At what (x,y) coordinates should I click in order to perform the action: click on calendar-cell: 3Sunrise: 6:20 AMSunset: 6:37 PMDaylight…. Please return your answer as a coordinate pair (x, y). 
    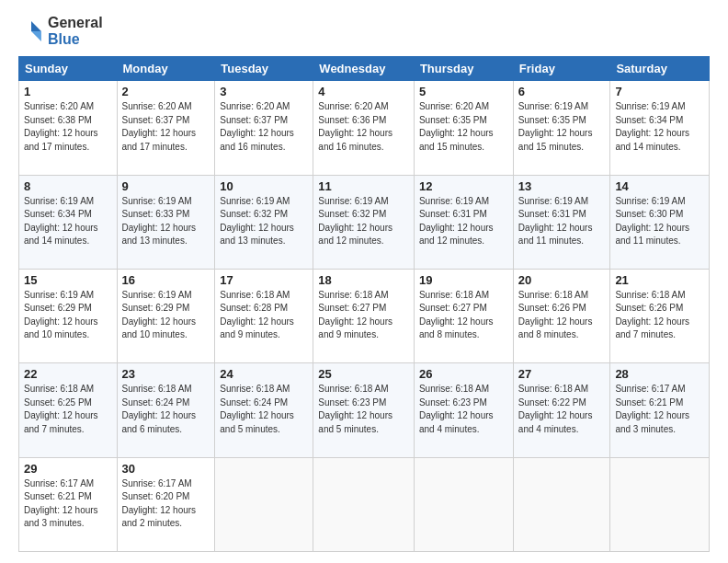
    Looking at the image, I should click on (265, 128).